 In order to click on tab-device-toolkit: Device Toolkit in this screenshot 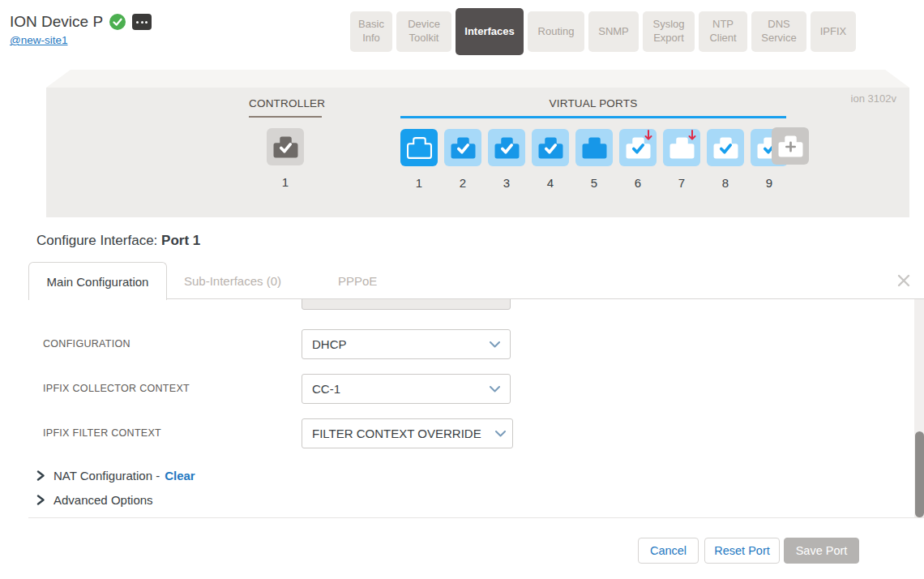, I will do `click(424, 32)`.